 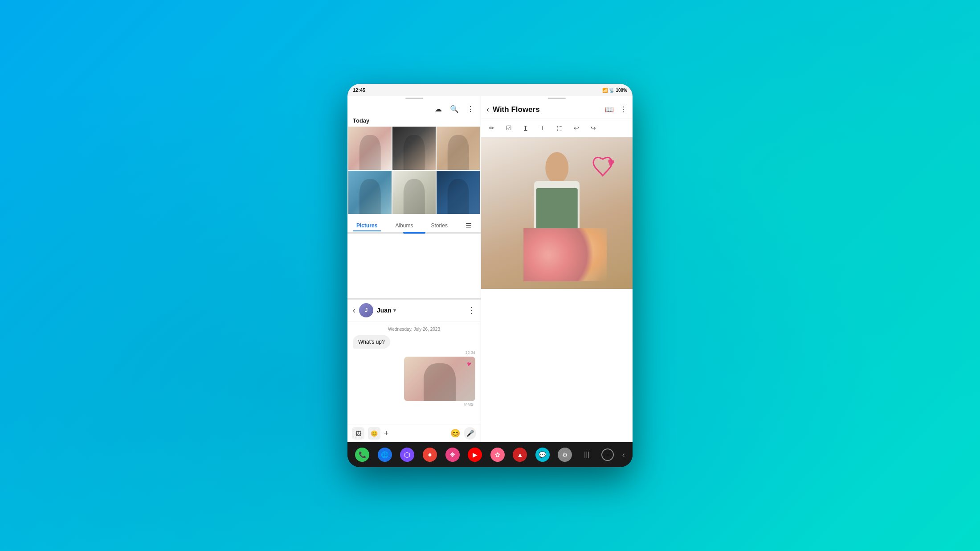 I want to click on messages-emoji-button: 😊, so click(x=455, y=433).